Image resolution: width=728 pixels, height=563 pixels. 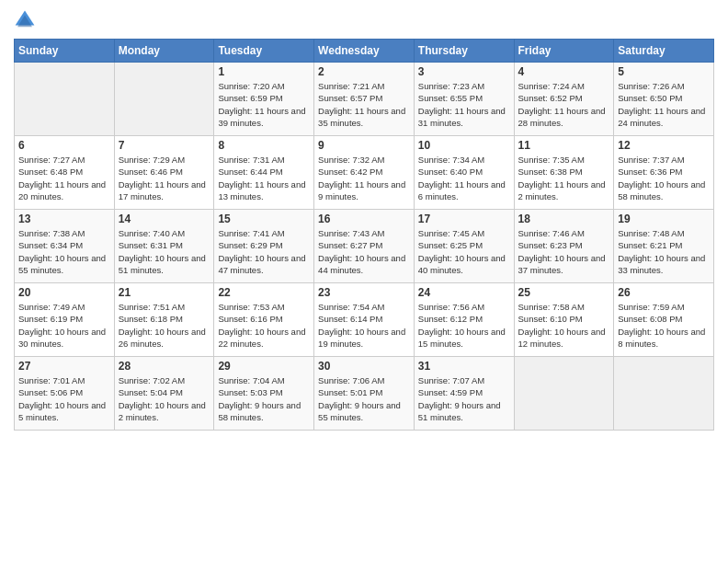 What do you see at coordinates (264, 105) in the screenshot?
I see `day-info: Sunrise: 7:20 AM Sunset: 6:59 PM Dayligh…` at bounding box center [264, 105].